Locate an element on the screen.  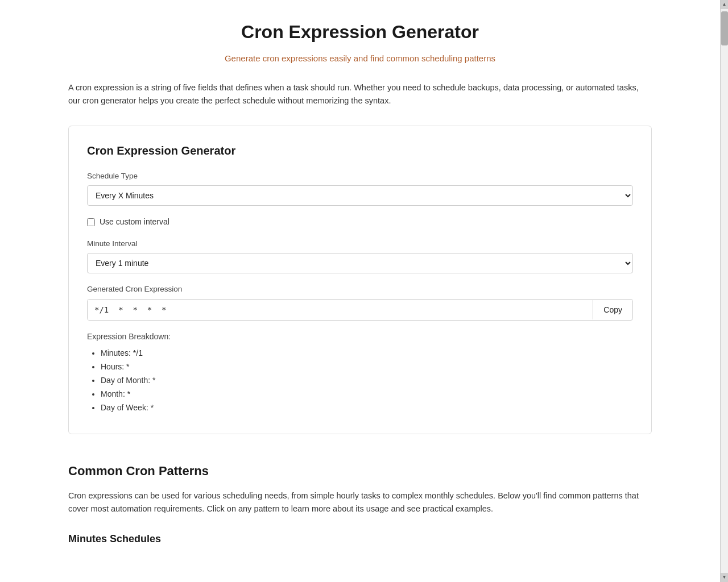
common-patterns-description: Cron expressions can be used for various… is located at coordinates (360, 502).